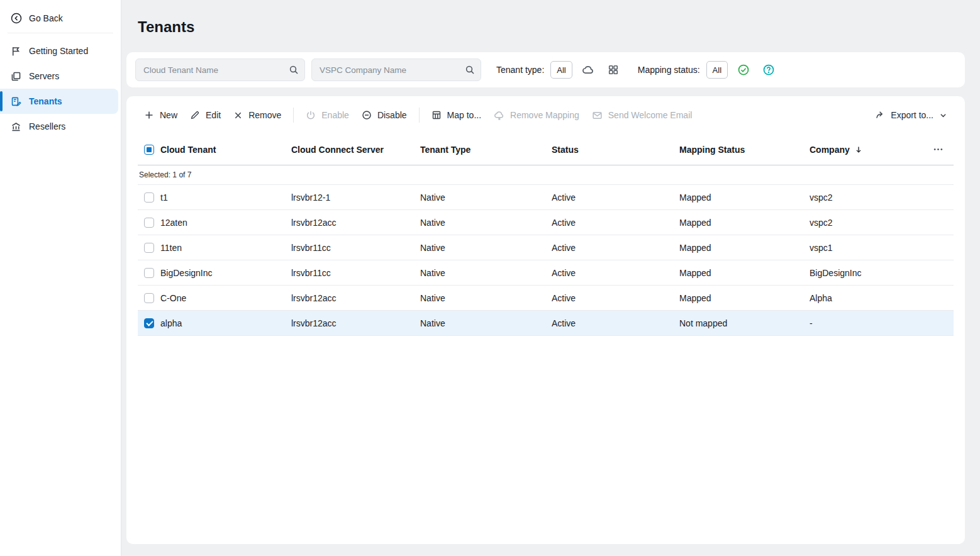 This screenshot has height=556, width=980. Describe the element at coordinates (396, 70) in the screenshot. I see `vspc-company-search-input` at that location.